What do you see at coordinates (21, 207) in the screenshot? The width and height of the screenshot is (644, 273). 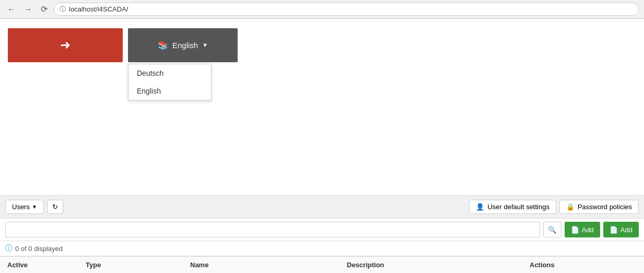 I see `users-label: Users` at bounding box center [21, 207].